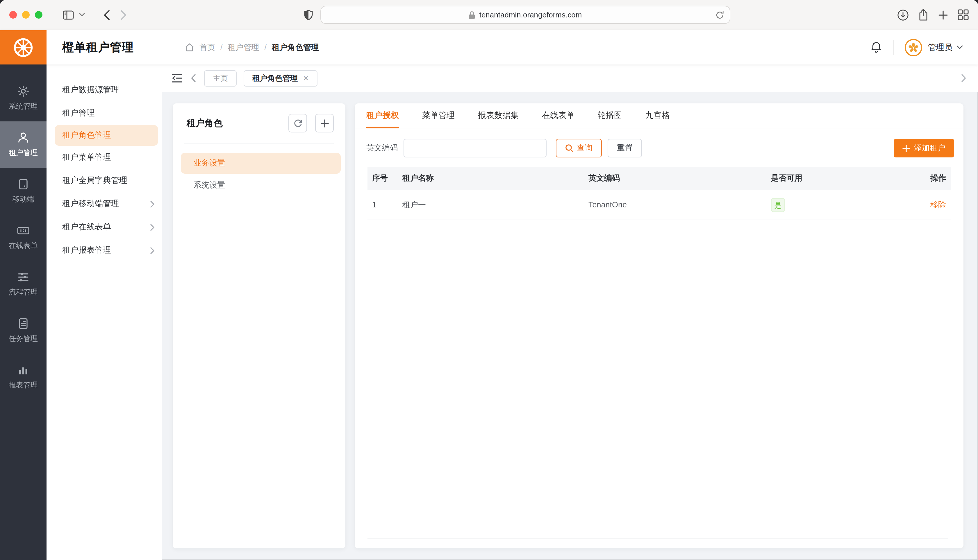 The width and height of the screenshot is (978, 560). What do you see at coordinates (281, 78) in the screenshot?
I see `tab-tenant-role-mgmt: 租户角色管理 ✕` at bounding box center [281, 78].